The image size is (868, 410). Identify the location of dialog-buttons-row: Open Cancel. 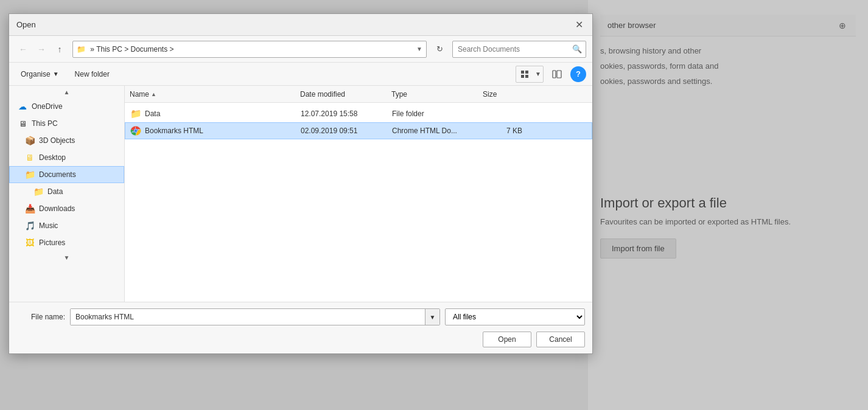
(301, 339).